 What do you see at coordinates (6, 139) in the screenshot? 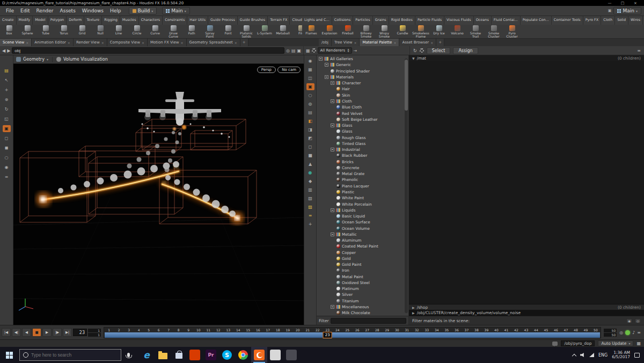
I see `box-display-icon: ◻` at bounding box center [6, 139].